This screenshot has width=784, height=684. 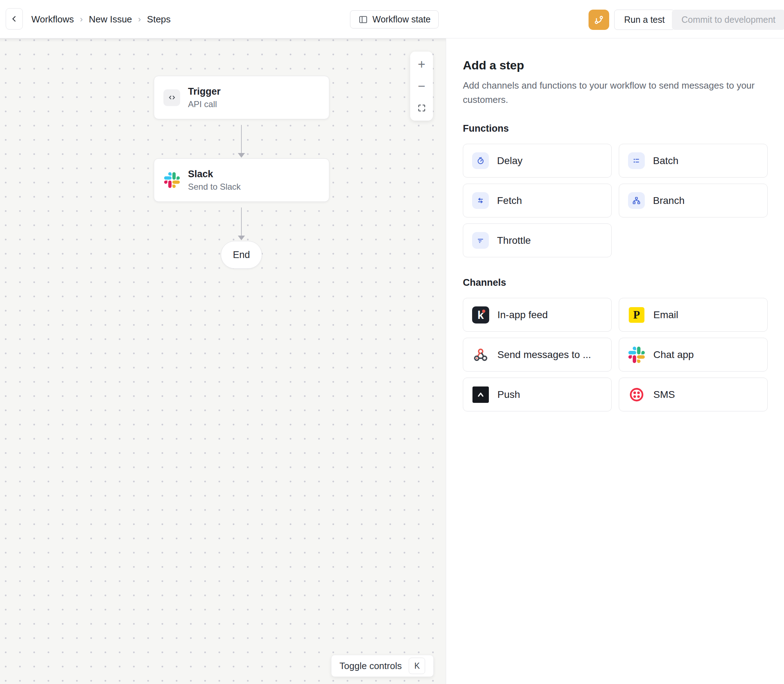 I want to click on run-test-button: Run a test, so click(x=645, y=20).